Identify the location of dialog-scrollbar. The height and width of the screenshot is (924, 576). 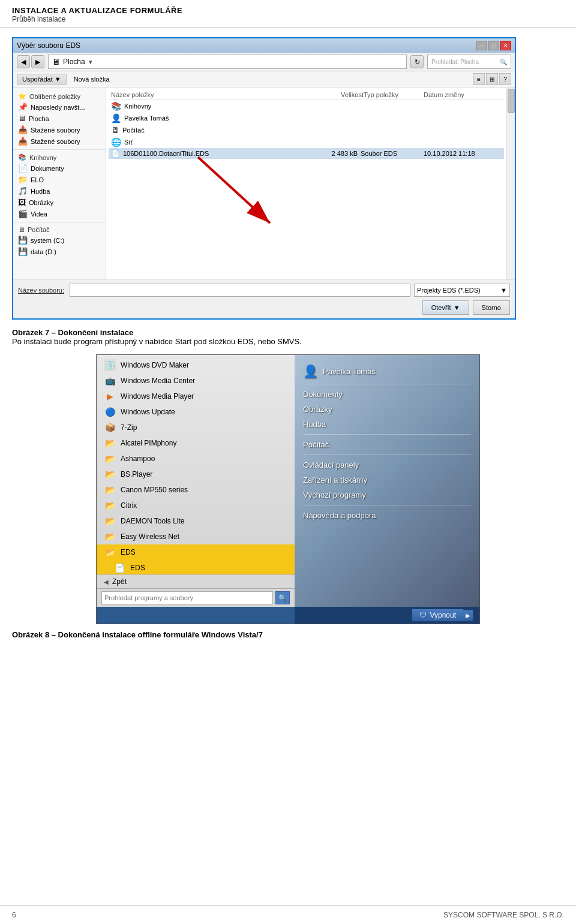
(511, 183).